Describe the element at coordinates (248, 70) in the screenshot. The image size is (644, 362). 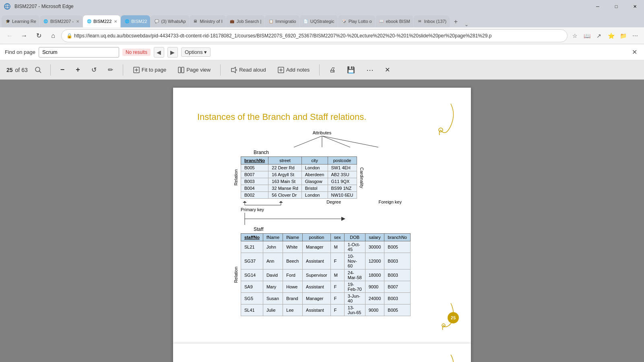
I see `read-aloud-button: Read aloud` at that location.